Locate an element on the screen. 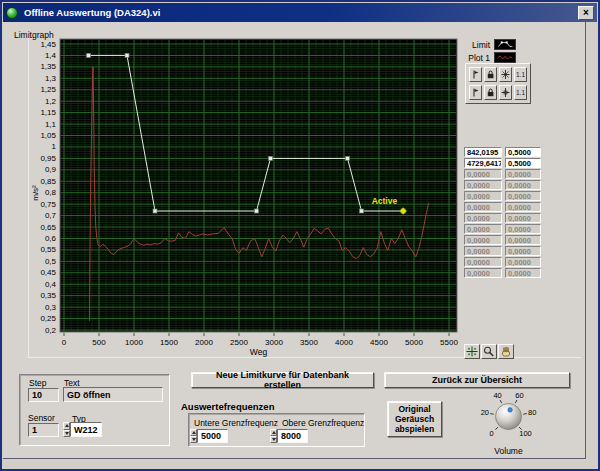  typ-spin-down is located at coordinates (66, 434).